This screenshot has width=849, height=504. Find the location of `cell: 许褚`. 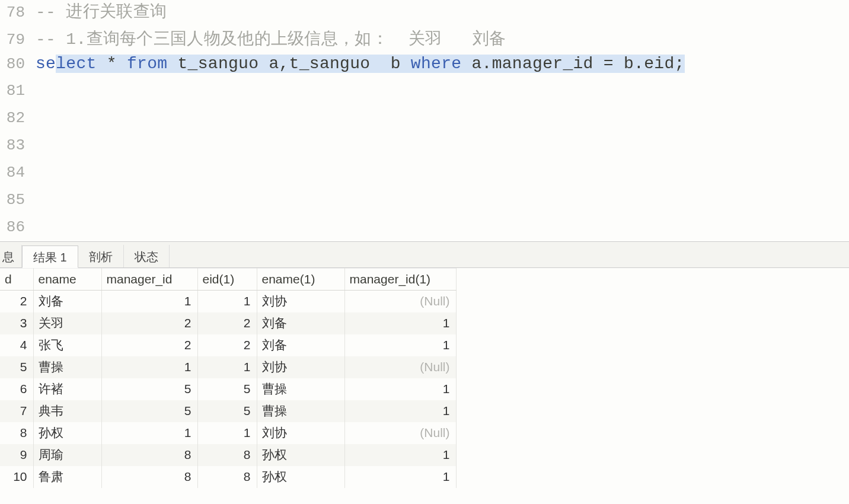

cell: 许褚 is located at coordinates (68, 389).